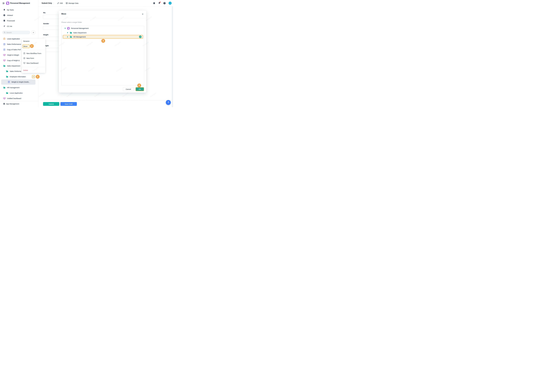 The height and width of the screenshot is (392, 552). What do you see at coordinates (19, 104) in the screenshot?
I see `sidebar-item-app-management: App Management` at bounding box center [19, 104].